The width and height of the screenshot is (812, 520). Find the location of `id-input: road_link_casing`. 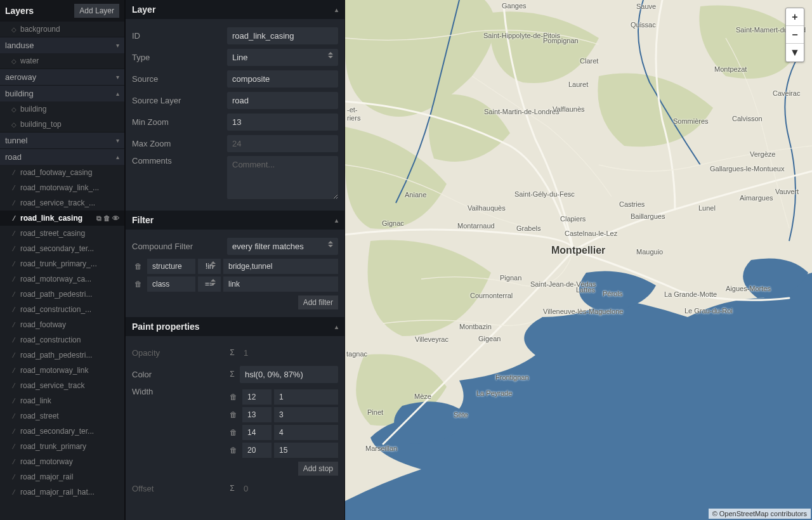

id-input: road_link_casing is located at coordinates (283, 36).